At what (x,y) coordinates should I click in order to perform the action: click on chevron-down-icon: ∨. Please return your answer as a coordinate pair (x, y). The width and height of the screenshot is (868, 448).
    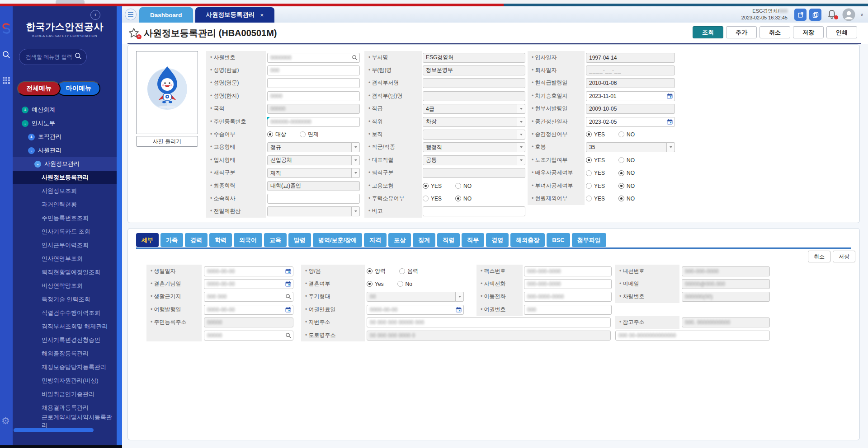
    Looking at the image, I should click on (862, 14).